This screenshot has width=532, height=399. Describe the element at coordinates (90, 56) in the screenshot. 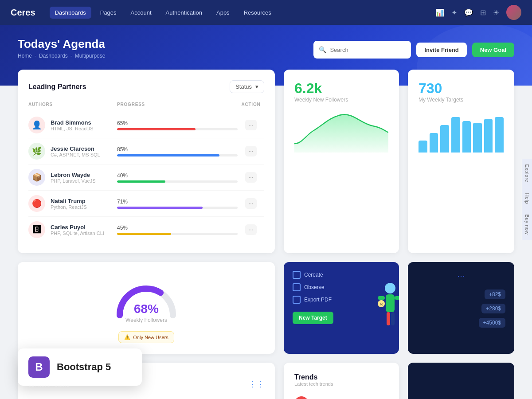

I see `breadcrumb-multipurpose: Multipurpose` at that location.